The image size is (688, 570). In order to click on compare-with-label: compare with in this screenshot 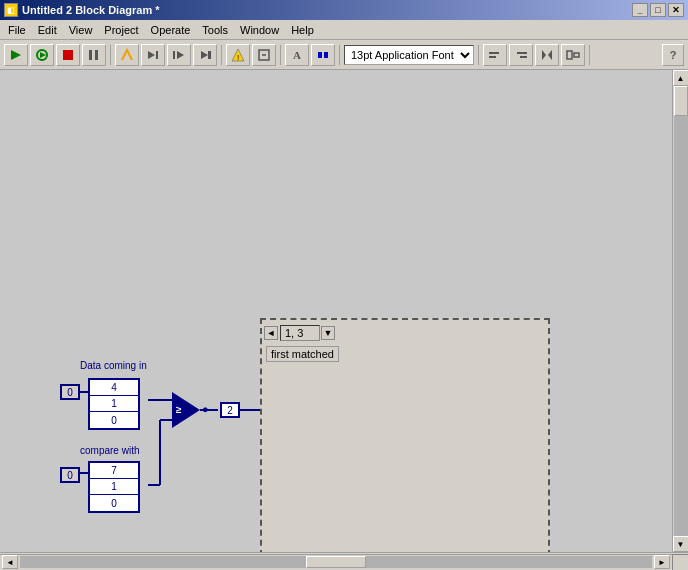, I will do `click(110, 450)`.